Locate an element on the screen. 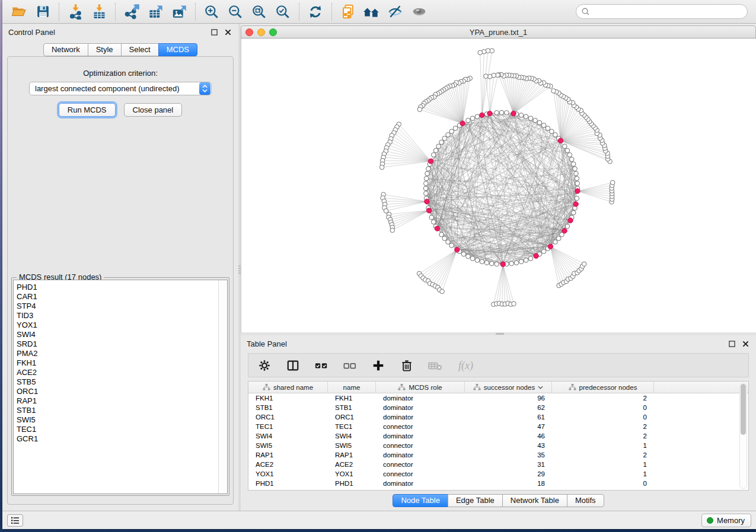 The height and width of the screenshot is (532, 756). close-panel-button: Close panel is located at coordinates (153, 110).